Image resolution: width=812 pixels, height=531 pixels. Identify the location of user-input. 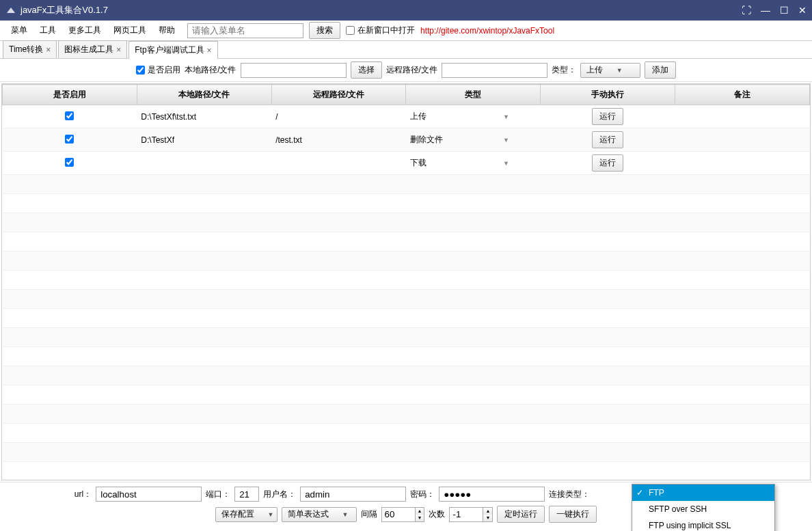
(353, 494).